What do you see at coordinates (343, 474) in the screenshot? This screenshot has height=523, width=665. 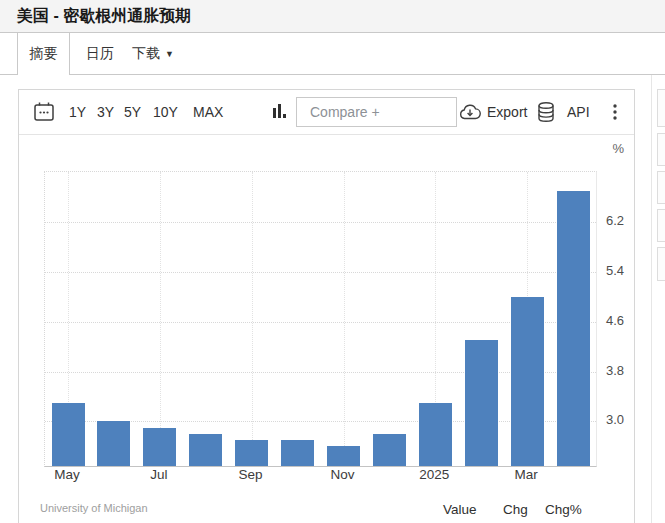 I see `x-tick-label: Nov` at bounding box center [343, 474].